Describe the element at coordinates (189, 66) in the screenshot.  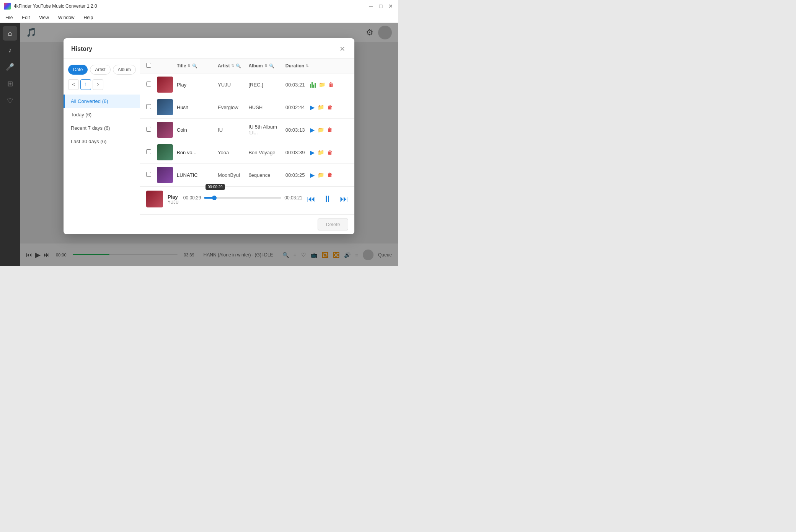
I see `title-sort-icon: ⇅` at that location.